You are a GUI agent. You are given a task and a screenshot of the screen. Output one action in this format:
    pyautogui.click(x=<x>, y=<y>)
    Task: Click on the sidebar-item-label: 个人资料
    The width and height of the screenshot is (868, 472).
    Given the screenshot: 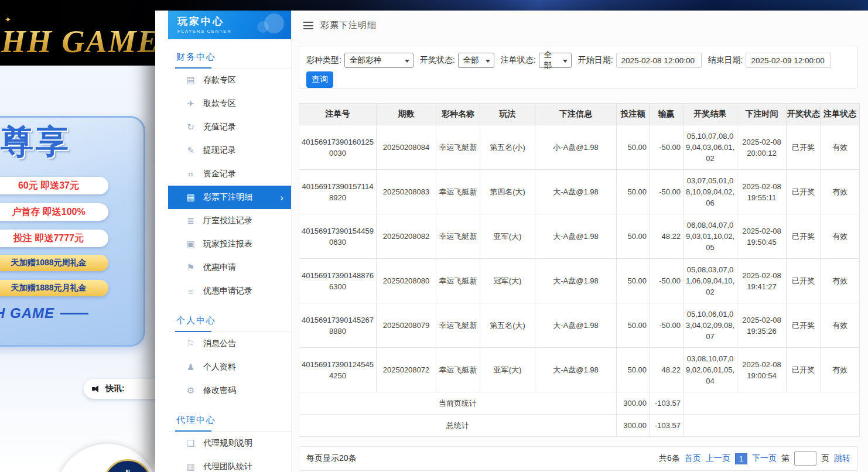 What is the action you would take?
    pyautogui.click(x=220, y=367)
    